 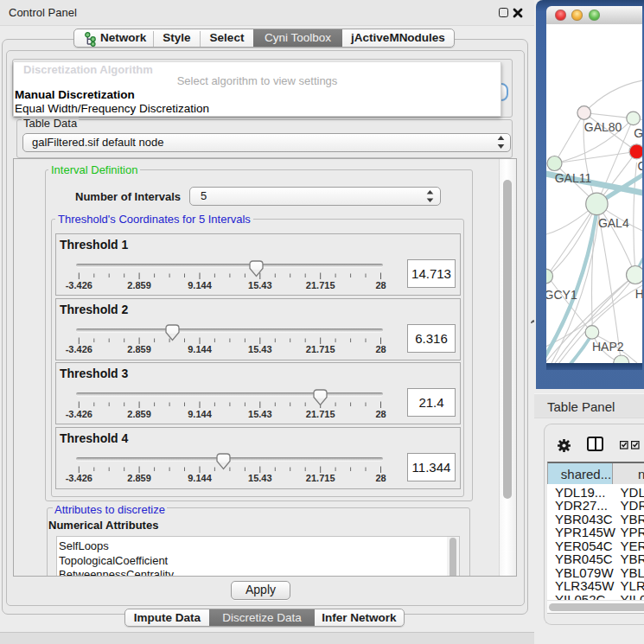 What do you see at coordinates (639, 294) in the screenshot?
I see `svg-text: H` at bounding box center [639, 294].